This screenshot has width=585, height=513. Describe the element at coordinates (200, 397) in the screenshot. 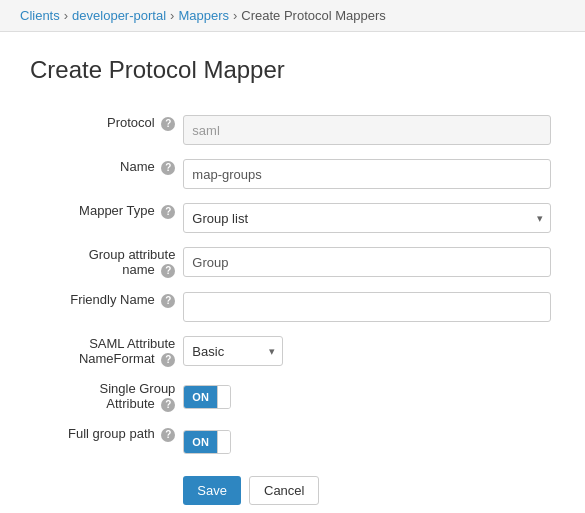

I see `single-group-on-label: ON` at that location.